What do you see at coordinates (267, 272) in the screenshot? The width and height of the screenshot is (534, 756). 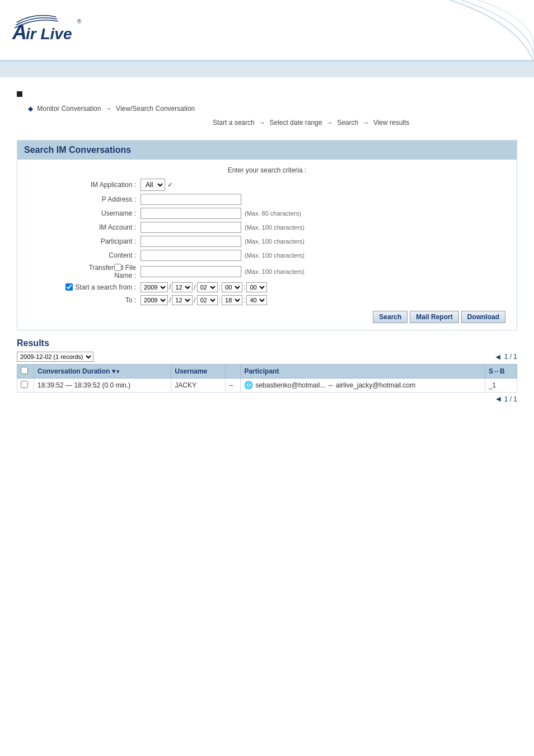 I see `transferred-file-row: Transferred FileName : (Max. 100 charact…` at bounding box center [267, 272].